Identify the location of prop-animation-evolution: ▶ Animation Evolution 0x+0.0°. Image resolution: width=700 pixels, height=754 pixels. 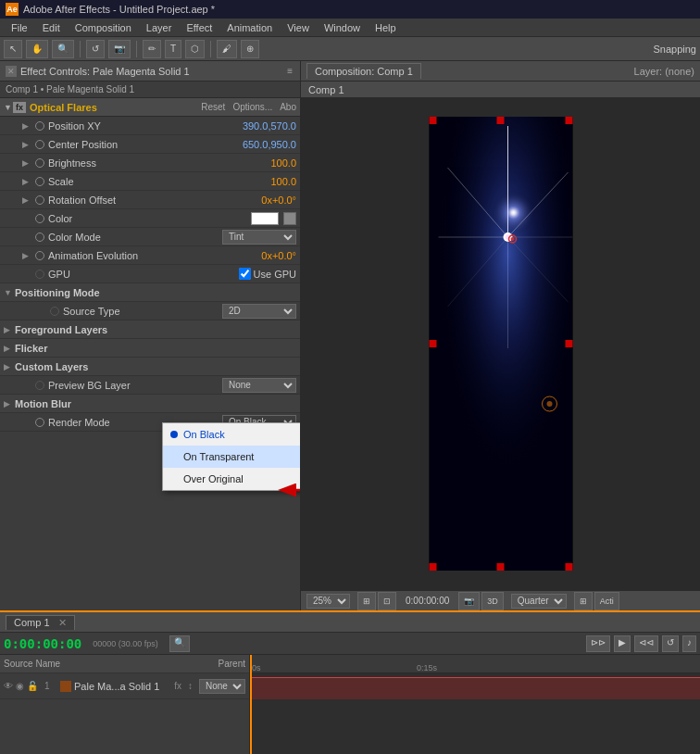
(150, 256).